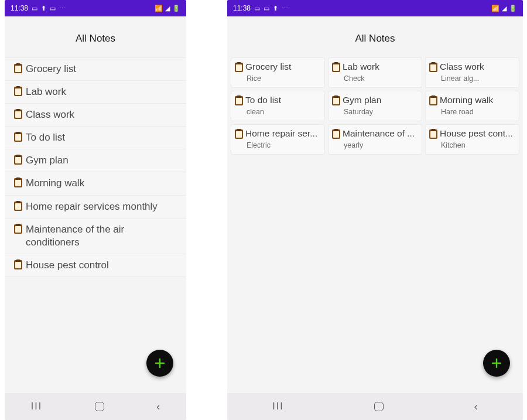 The height and width of the screenshot is (420, 527). What do you see at coordinates (472, 73) in the screenshot?
I see `note-card: Class workLinear alg...` at bounding box center [472, 73].